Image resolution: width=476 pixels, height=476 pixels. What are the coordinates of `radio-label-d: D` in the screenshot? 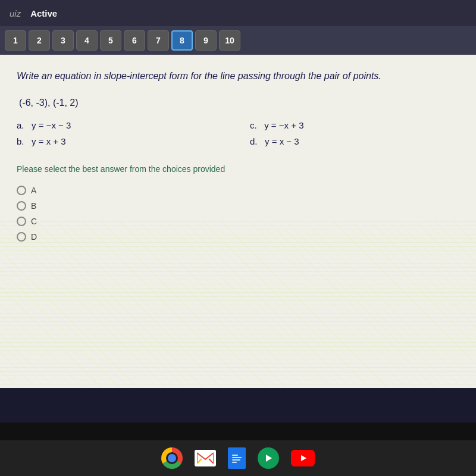 It's located at (34, 237).